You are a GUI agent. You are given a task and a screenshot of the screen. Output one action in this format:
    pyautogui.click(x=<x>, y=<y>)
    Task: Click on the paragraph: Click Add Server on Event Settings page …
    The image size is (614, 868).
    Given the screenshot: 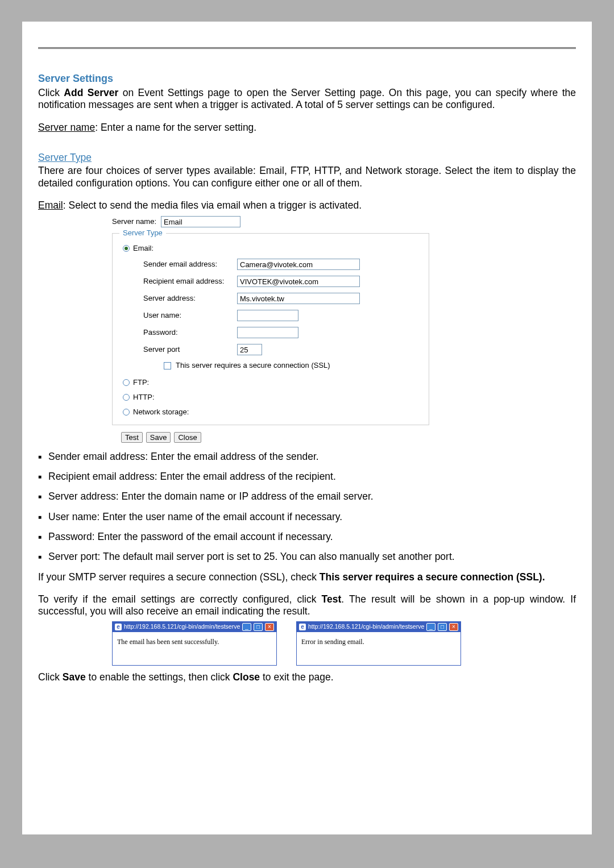 What is the action you would take?
    pyautogui.click(x=307, y=99)
    